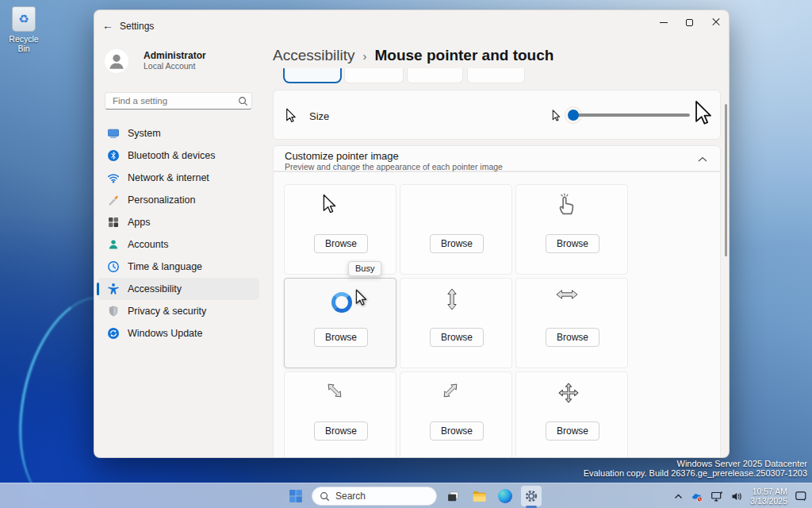 The width and height of the screenshot is (812, 508). What do you see at coordinates (24, 44) in the screenshot?
I see `recycle-bin-label: Recycle Bin` at bounding box center [24, 44].